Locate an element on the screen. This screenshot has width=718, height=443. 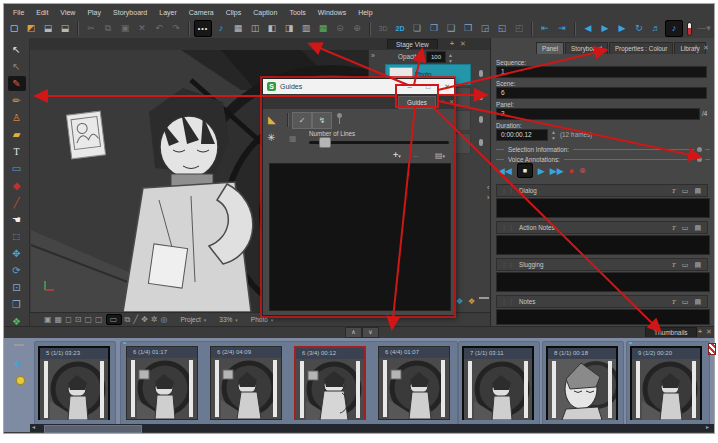
voice-record-icon: ● is located at coordinates (572, 171).